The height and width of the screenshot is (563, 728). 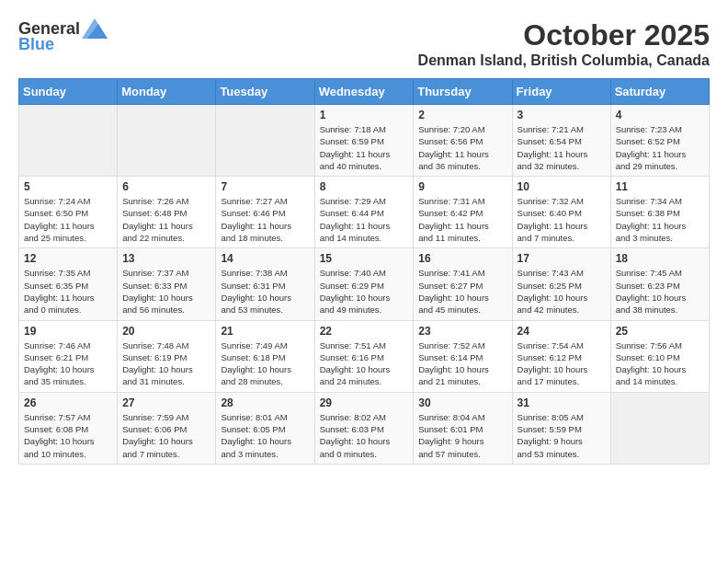 What do you see at coordinates (561, 356) in the screenshot?
I see `calendar-cell: 24Sunrise: 7:54 AM Sunset: 6:12 PM Dayli…` at bounding box center [561, 356].